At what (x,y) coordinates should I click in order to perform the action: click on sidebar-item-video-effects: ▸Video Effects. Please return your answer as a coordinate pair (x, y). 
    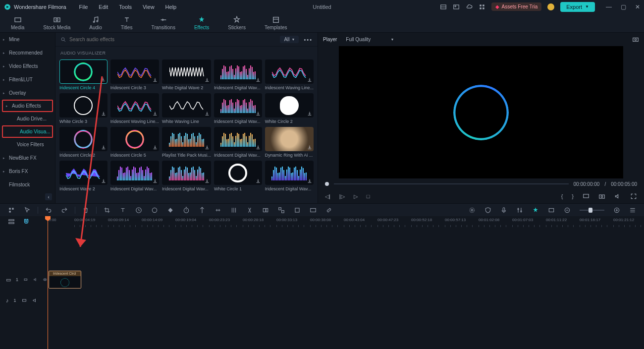
    Looking at the image, I should click on (28, 66).